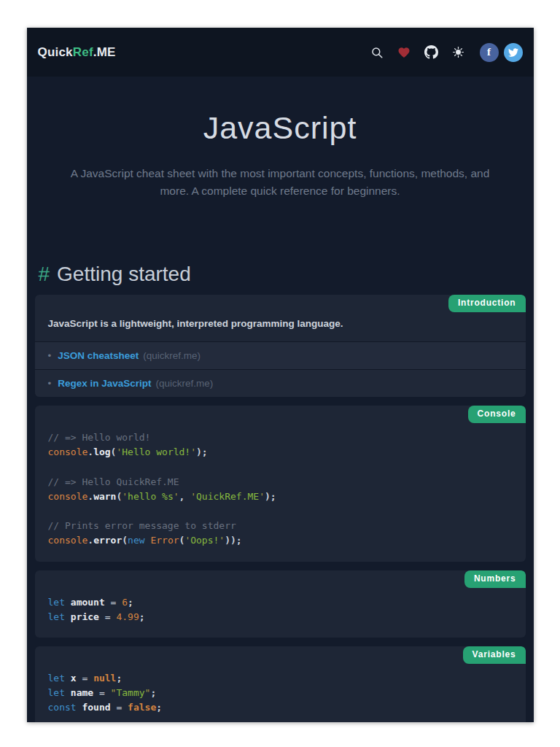 The image size is (560, 747). I want to click on code-punctuation: );, so click(271, 496).